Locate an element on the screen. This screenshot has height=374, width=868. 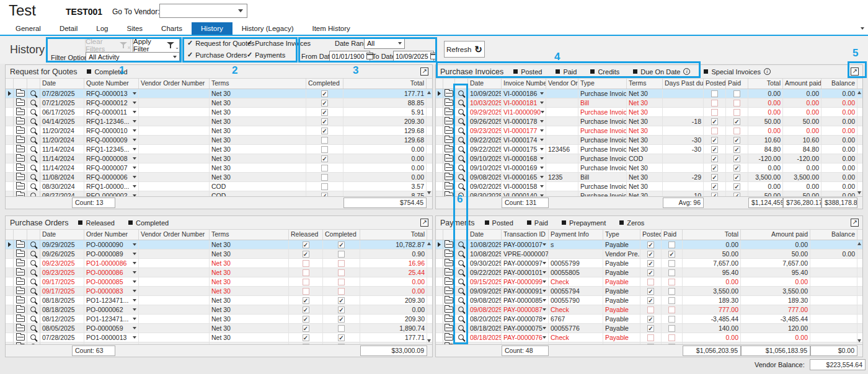
column-header-type: Type is located at coordinates (603, 84).